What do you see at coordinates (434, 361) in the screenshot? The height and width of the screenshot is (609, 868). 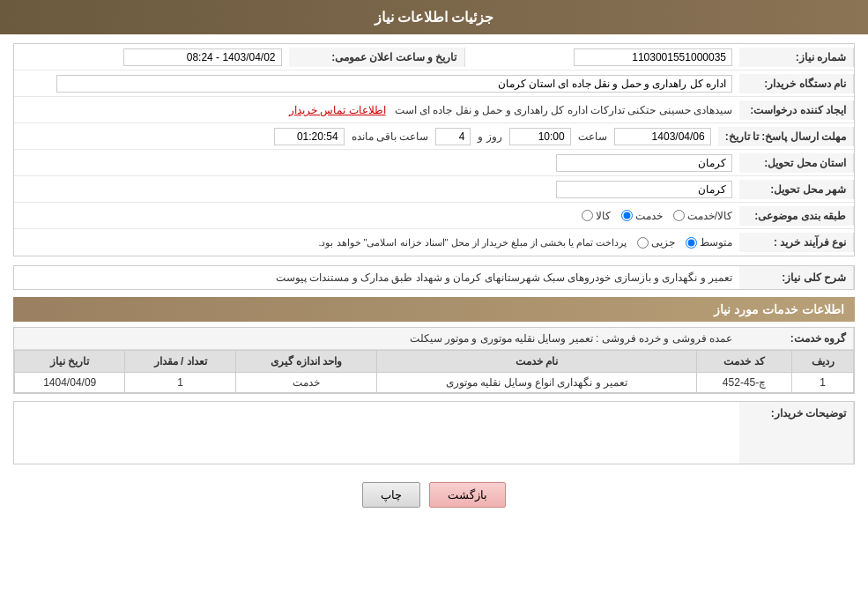 I see `table-header-row: ردیف کد خدمت نام خدمت واحد اندازه گیری ت…` at bounding box center [434, 361].